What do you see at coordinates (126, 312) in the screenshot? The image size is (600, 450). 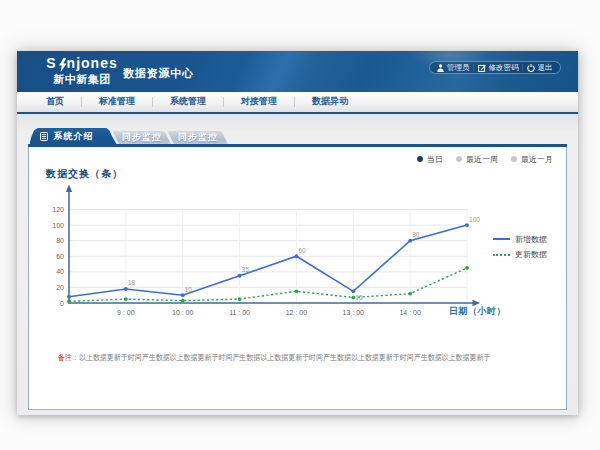 I see `svg-text: 9 : 00` at bounding box center [126, 312].